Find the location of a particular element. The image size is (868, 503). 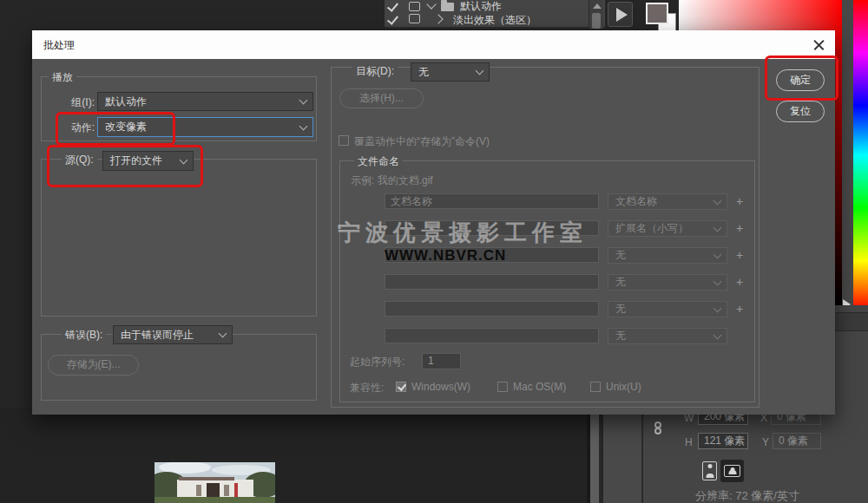

play-icon is located at coordinates (621, 15).